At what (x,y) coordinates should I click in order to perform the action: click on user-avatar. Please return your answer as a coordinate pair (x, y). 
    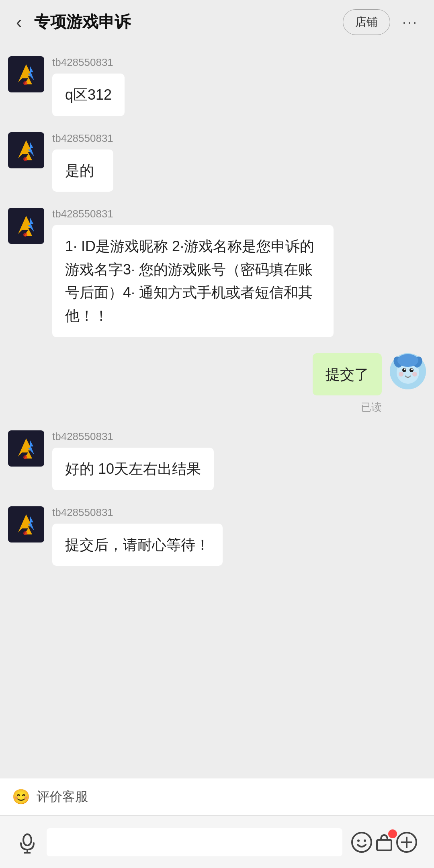
    Looking at the image, I should click on (408, 371).